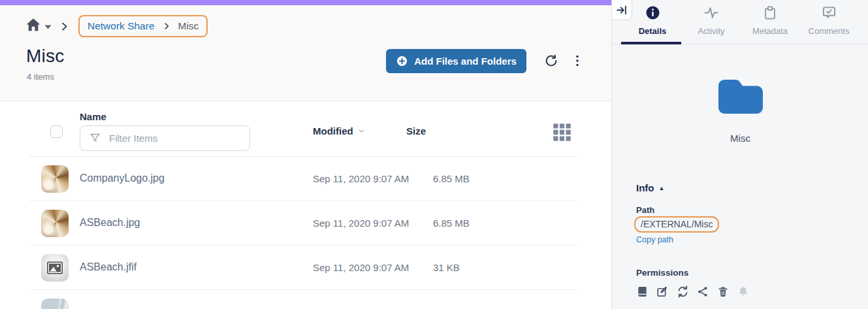 The image size is (868, 309). Describe the element at coordinates (740, 22) in the screenshot. I see `sidebar-tabs: Details Activity Metadata Comments` at that location.